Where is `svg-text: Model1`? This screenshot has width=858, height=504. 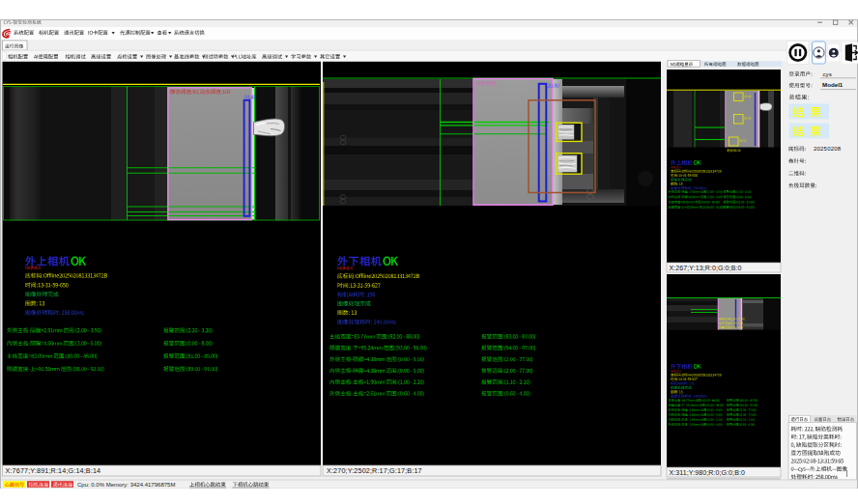 svg-text: Model1 is located at coordinates (833, 85).